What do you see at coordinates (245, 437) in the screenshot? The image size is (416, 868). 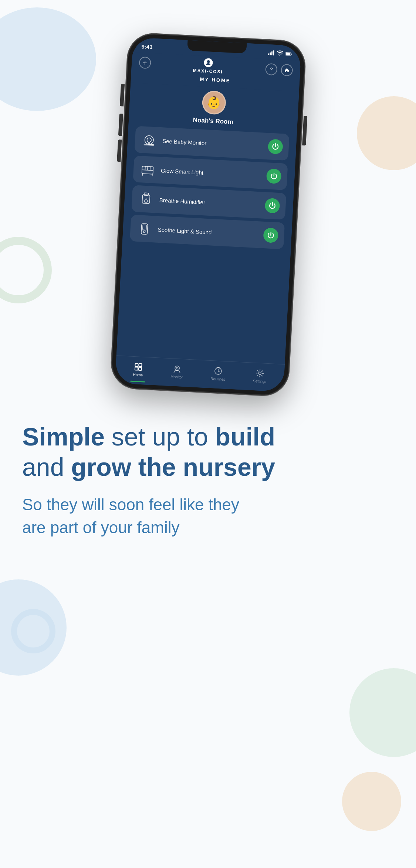 I see `headline-build: build` at bounding box center [245, 437].